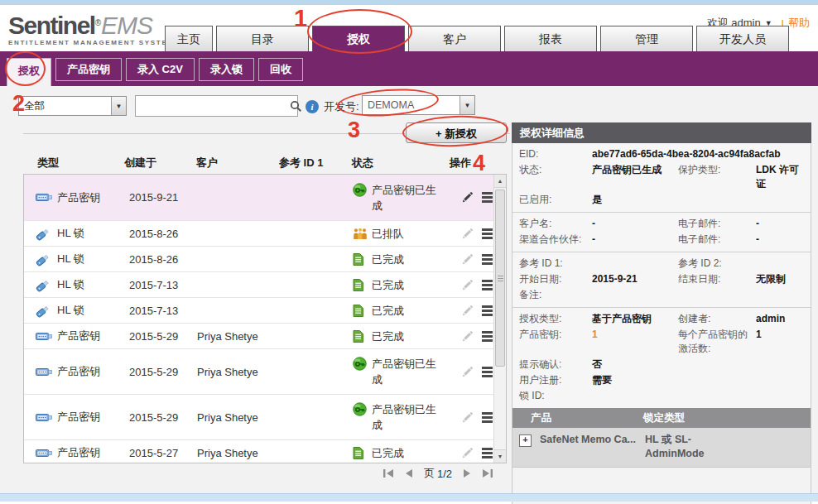  Describe the element at coordinates (467, 473) in the screenshot. I see `next-page-icon` at that location.